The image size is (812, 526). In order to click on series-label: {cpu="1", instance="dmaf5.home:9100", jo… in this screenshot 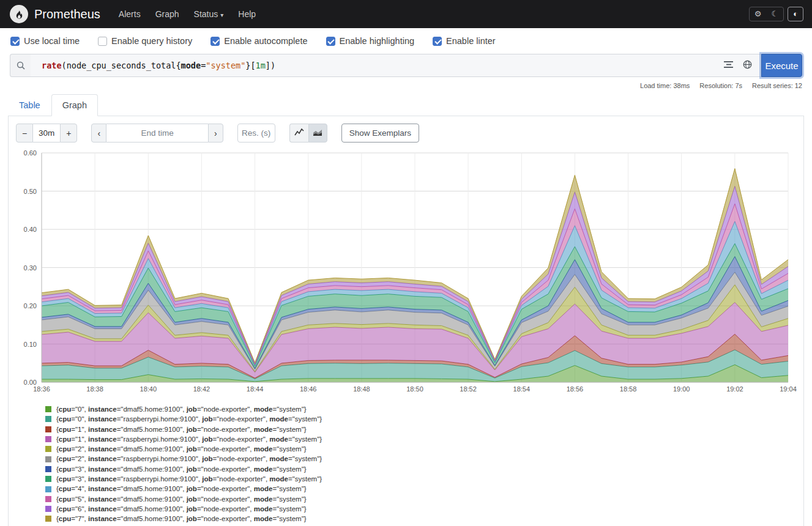, I will do `click(181, 429)`.